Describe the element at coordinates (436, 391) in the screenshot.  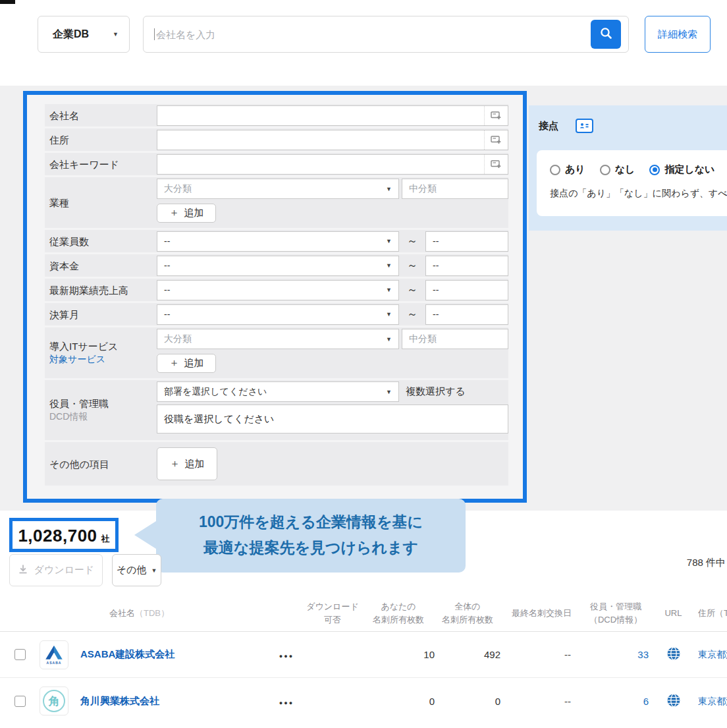
I see `multi-select-toggle: 複数選択する` at that location.